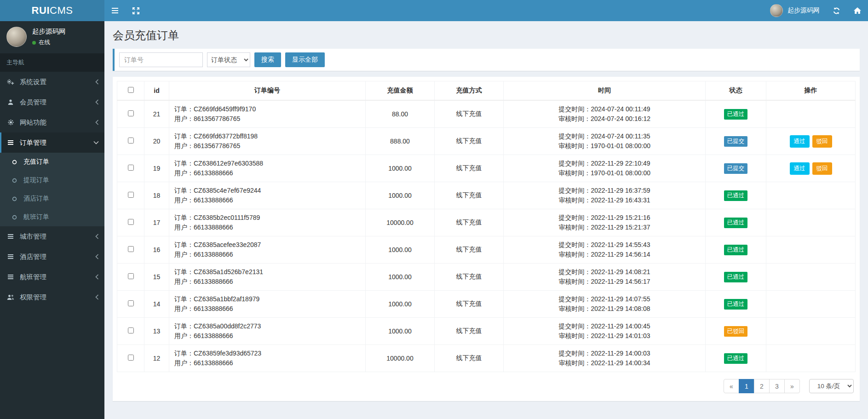  Describe the element at coordinates (604, 168) in the screenshot. I see `row-time-cell: 提交时间：2022-11-29 22:10:49 审核时间：1970-01-01…` at that location.